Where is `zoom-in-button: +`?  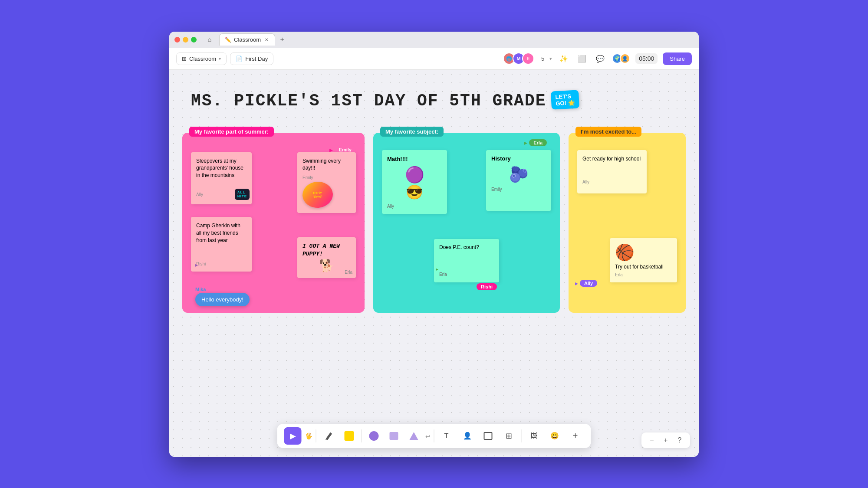 zoom-in-button: + is located at coordinates (666, 440).